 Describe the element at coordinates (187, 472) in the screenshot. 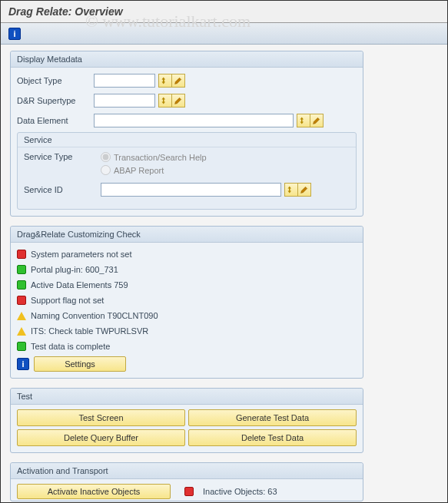

I see `group-title-activation: Activation and Transport` at that location.